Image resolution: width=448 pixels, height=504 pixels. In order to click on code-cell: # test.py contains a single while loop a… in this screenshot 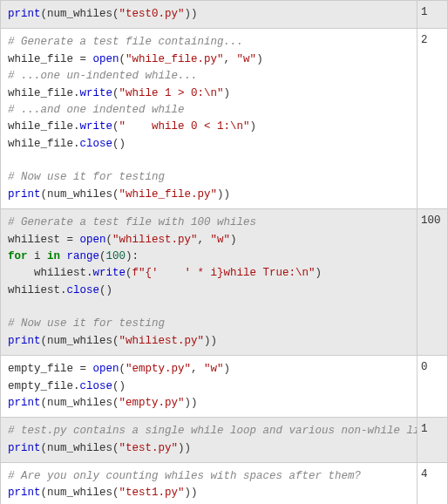, I will do `click(209, 439)`.